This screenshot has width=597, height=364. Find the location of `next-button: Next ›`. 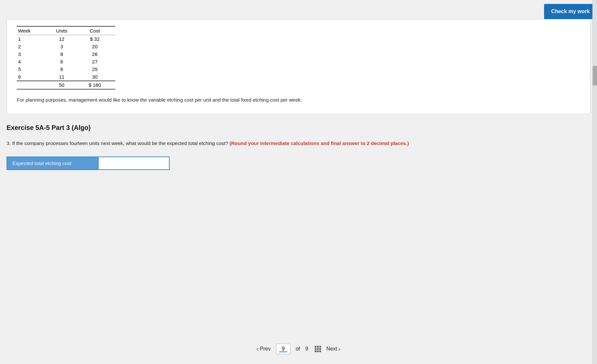

next-button: Next › is located at coordinates (333, 349).